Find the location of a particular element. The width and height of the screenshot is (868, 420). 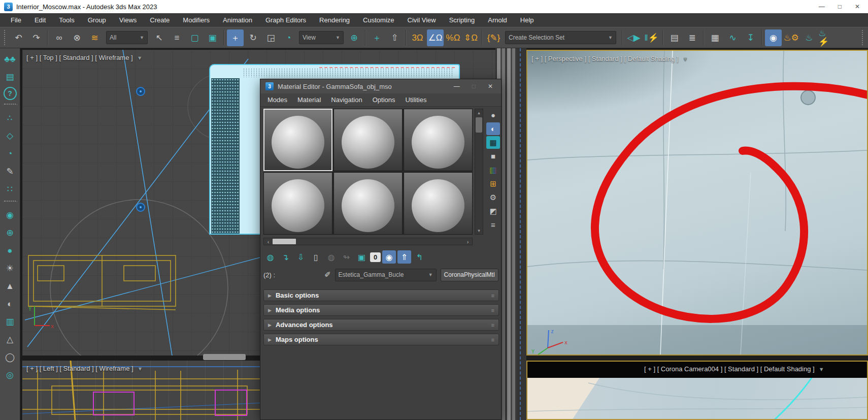

menu-item: Arnold is located at coordinates (497, 20).